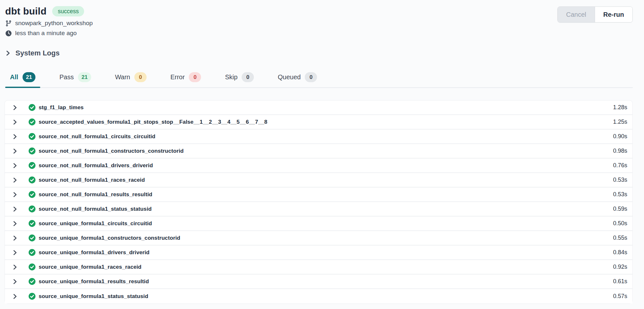  Describe the element at coordinates (49, 21) in the screenshot. I see `run-title-block: dbt build success snowpark_python_worksh…` at that location.